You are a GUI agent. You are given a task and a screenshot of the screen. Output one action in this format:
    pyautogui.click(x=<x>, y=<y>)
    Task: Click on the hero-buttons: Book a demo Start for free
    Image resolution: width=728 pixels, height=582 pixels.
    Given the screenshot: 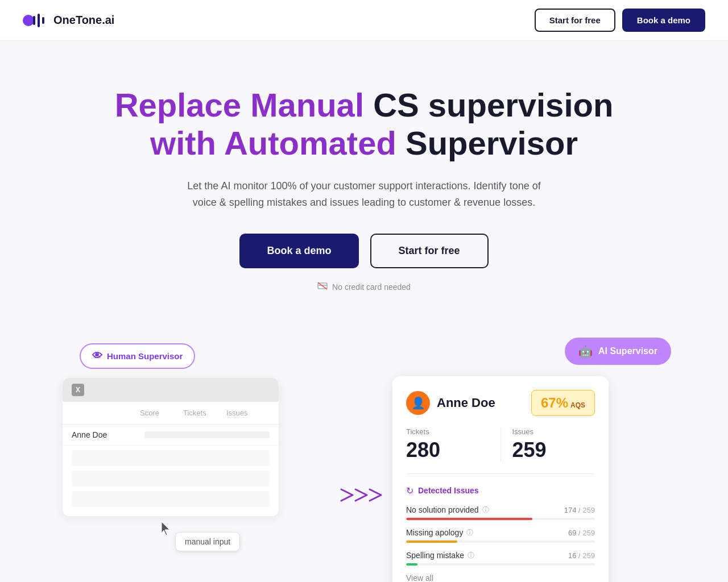 What is the action you would take?
    pyautogui.click(x=364, y=251)
    